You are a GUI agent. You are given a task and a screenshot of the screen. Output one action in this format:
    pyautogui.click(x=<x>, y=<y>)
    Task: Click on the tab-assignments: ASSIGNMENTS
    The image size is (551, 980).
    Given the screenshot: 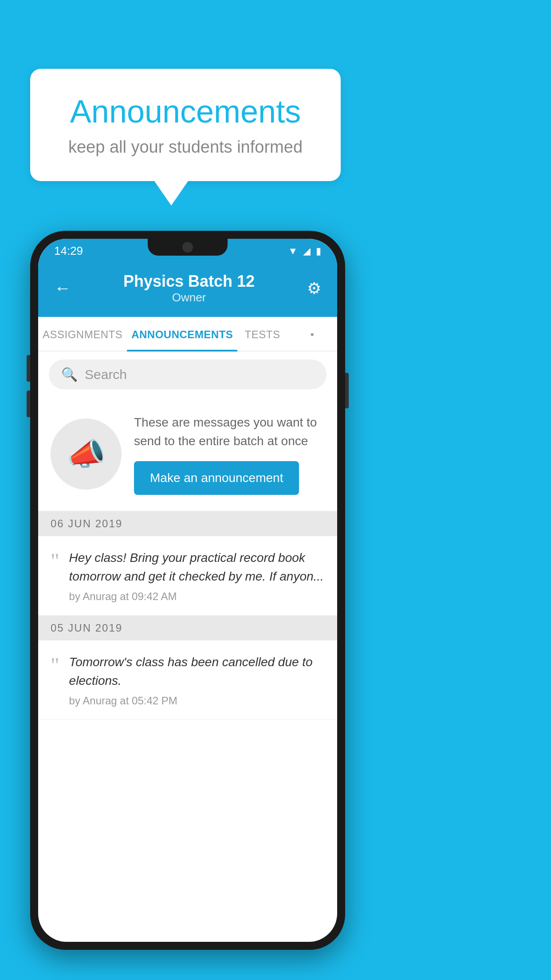 What is the action you would take?
    pyautogui.click(x=83, y=334)
    